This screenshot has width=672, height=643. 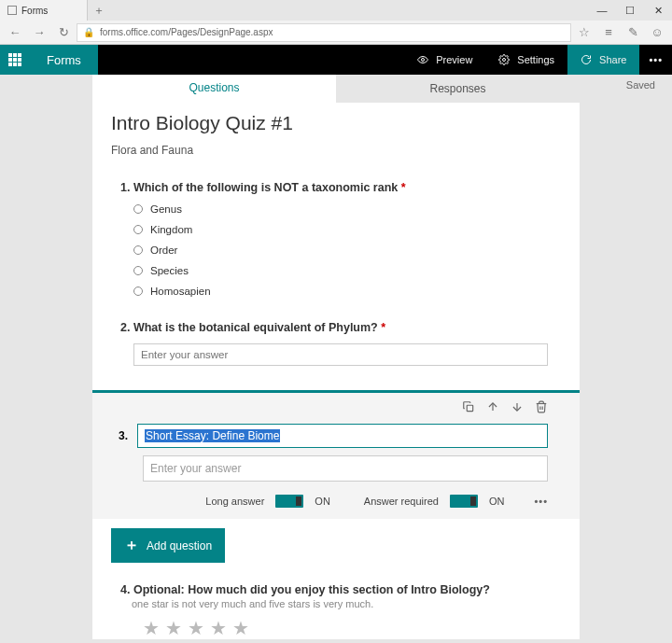 What do you see at coordinates (324, 33) in the screenshot?
I see `url-input: 🔒 forms.office.com/Pages/DesignPage.aspx` at bounding box center [324, 33].